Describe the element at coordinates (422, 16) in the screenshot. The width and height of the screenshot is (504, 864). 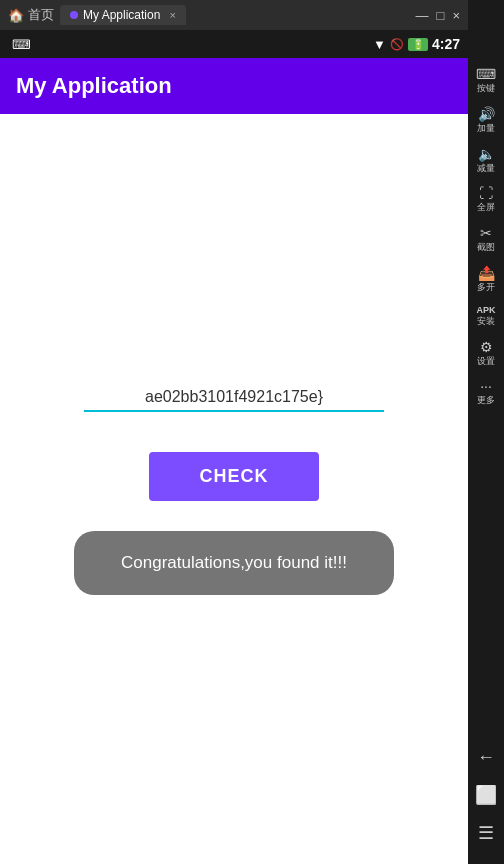
I see `minimize-icon: —` at that location.